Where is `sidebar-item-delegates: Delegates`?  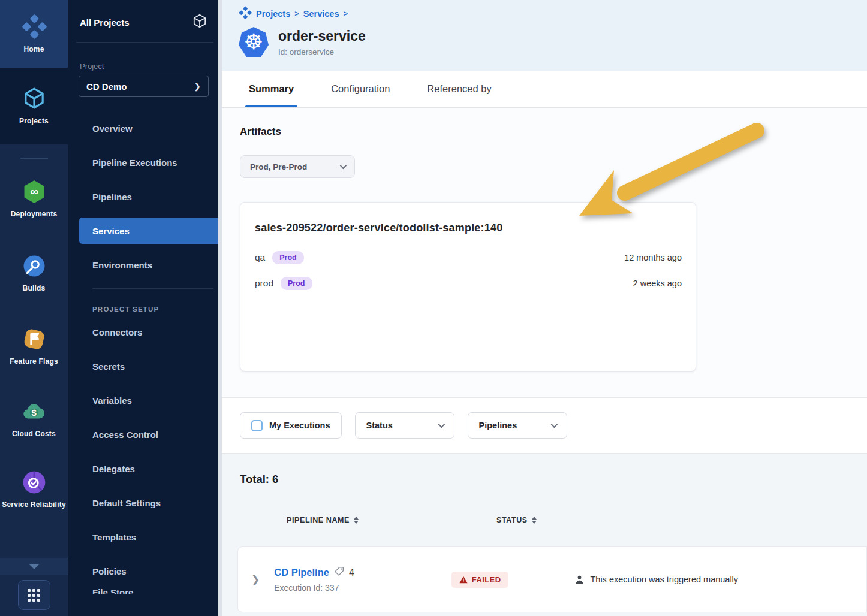
sidebar-item-delegates: Delegates is located at coordinates (145, 469).